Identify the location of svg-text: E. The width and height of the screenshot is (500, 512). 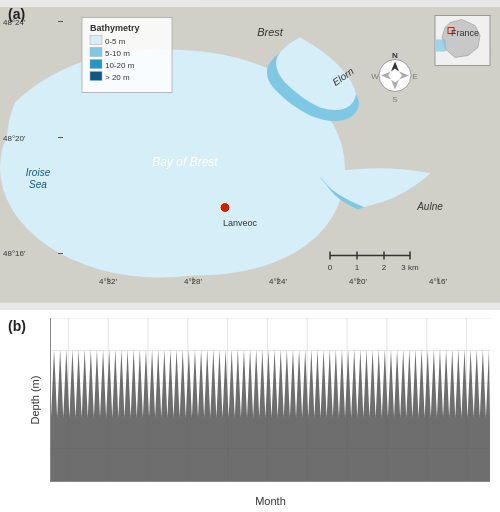
(414, 76).